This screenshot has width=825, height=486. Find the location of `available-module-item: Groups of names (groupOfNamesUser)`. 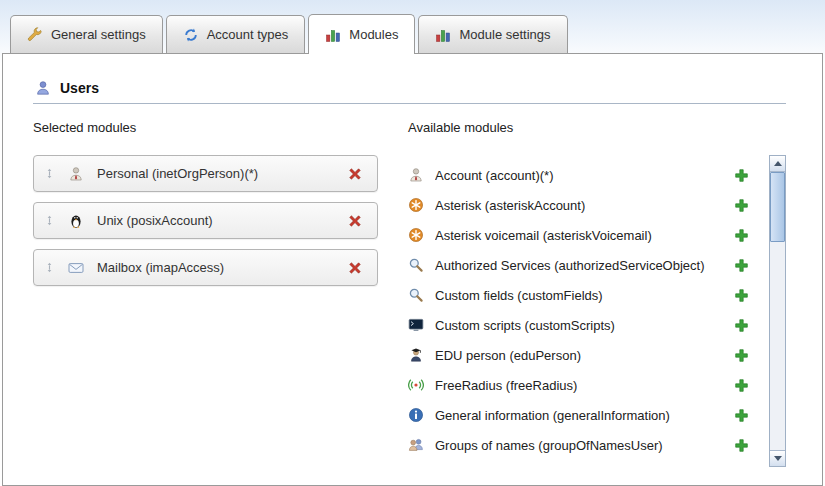

available-module-item: Groups of names (groupOfNamesUser) is located at coordinates (586, 445).